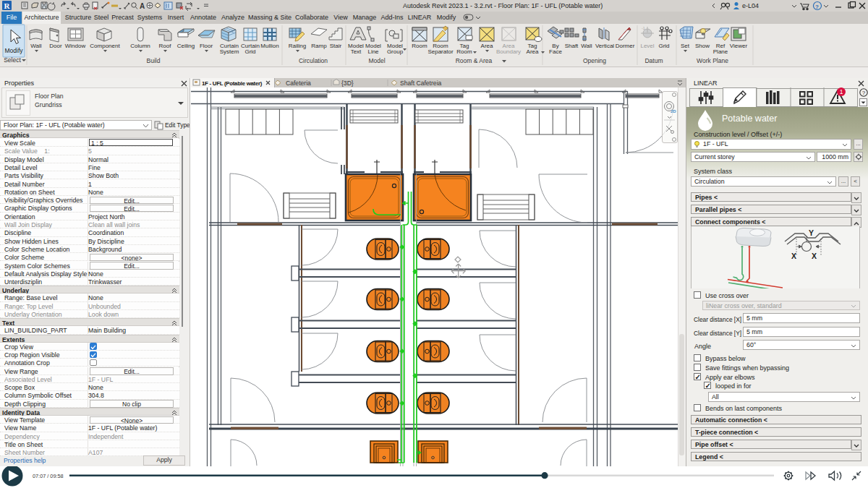 The height and width of the screenshot is (488, 868). What do you see at coordinates (75, 46) in the screenshot?
I see `svg-text: Window` at bounding box center [75, 46].